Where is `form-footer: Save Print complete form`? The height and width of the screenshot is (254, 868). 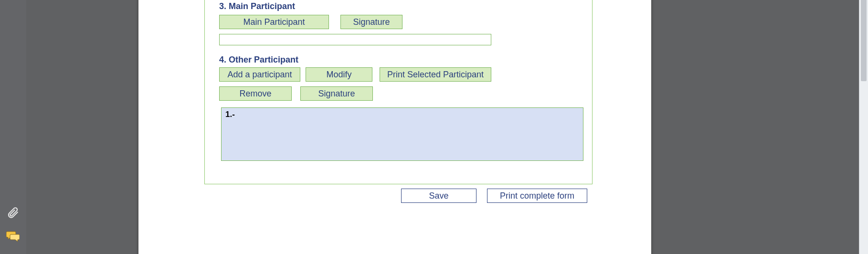 form-footer: Save Print complete form is located at coordinates (520, 196).